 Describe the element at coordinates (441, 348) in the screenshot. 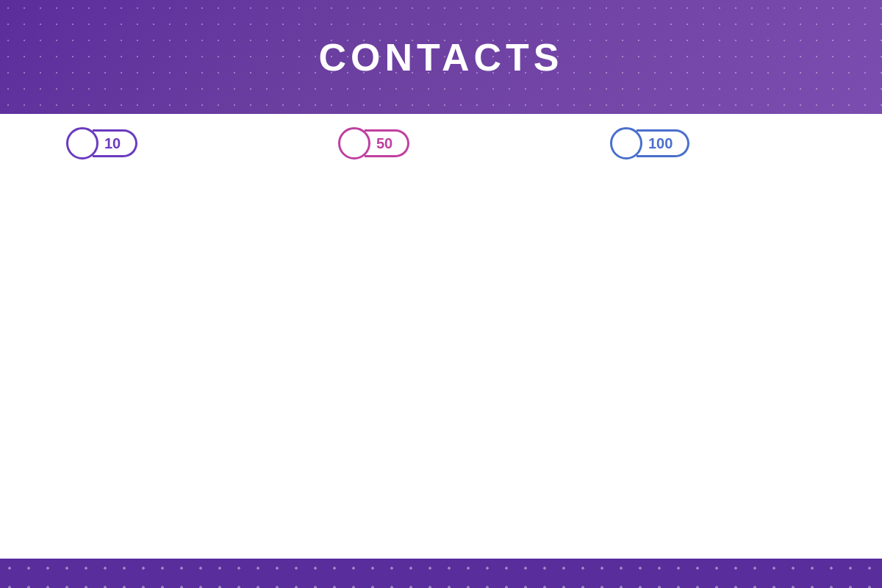

I see `monthly-card-inner` at that location.